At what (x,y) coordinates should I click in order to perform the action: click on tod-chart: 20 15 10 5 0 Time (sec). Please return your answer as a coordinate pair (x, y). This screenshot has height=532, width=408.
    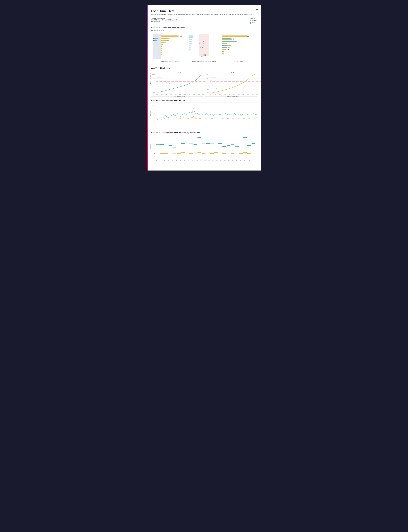
    Looking at the image, I should click on (204, 149).